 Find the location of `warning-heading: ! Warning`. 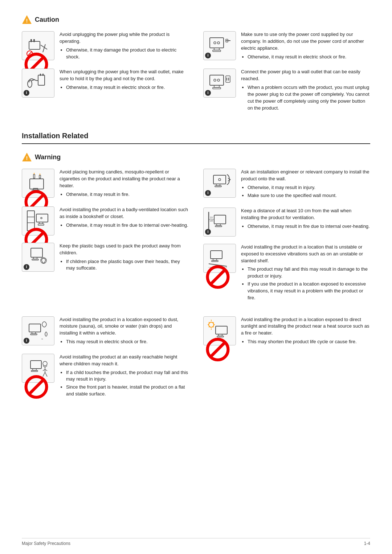

warning-heading: ! Warning is located at coordinates (196, 157).